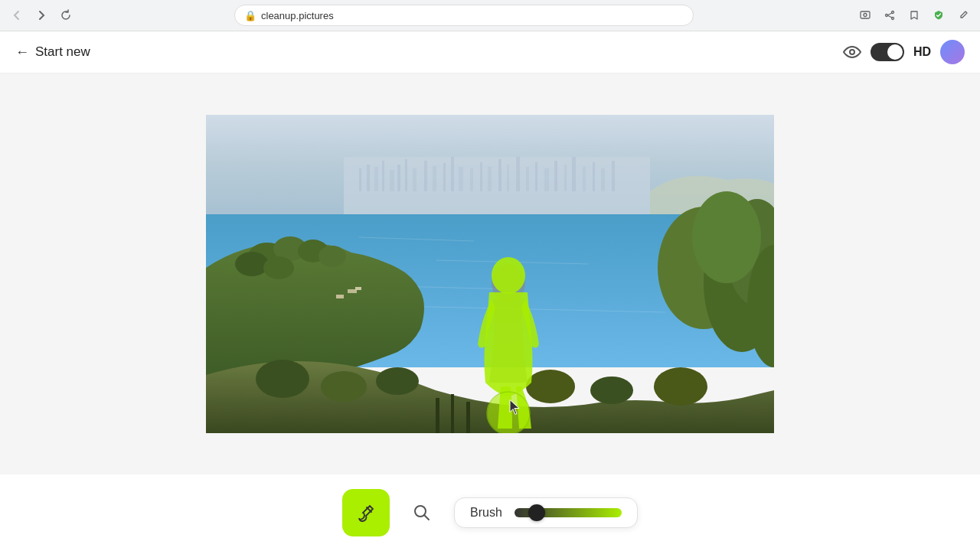  Describe the element at coordinates (490, 52) in the screenshot. I see `app-header: ← Start new HD` at that location.